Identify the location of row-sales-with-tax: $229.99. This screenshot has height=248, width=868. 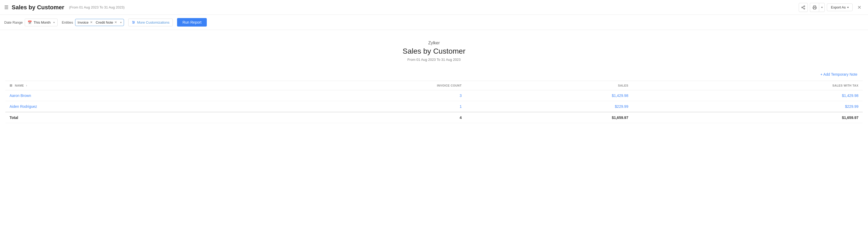
(747, 106).